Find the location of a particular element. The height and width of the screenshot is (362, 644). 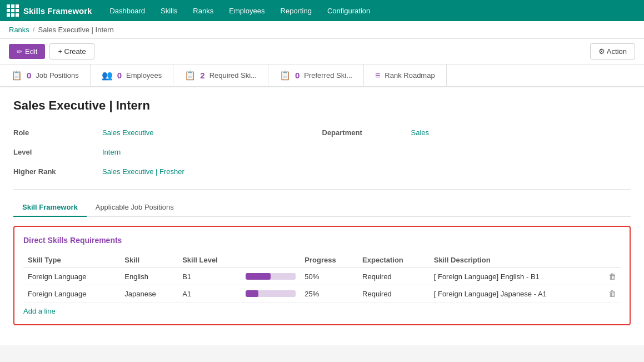

cell-expectation-1: Required is located at coordinates (393, 294).